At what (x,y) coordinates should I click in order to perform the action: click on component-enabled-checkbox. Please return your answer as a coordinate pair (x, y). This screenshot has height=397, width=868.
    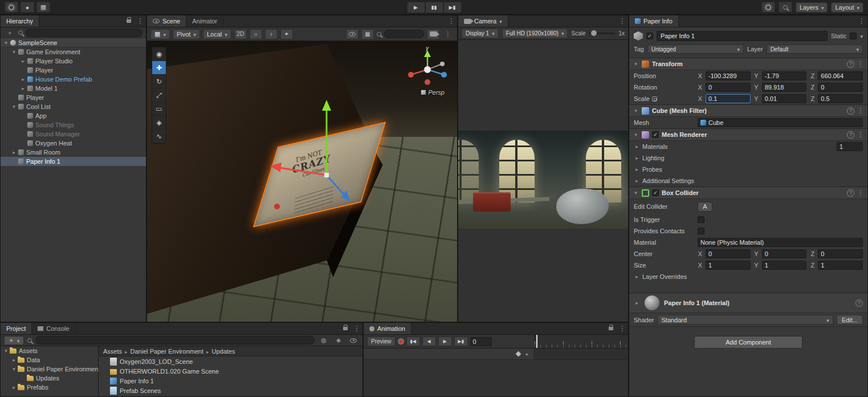
    Looking at the image, I should click on (655, 193).